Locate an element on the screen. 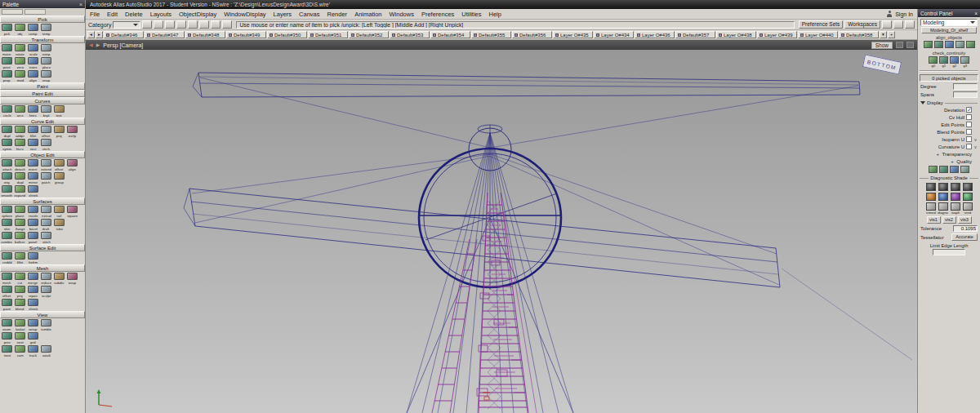 The width and height of the screenshot is (980, 413). palette-tool-button: symm is located at coordinates (7, 145).